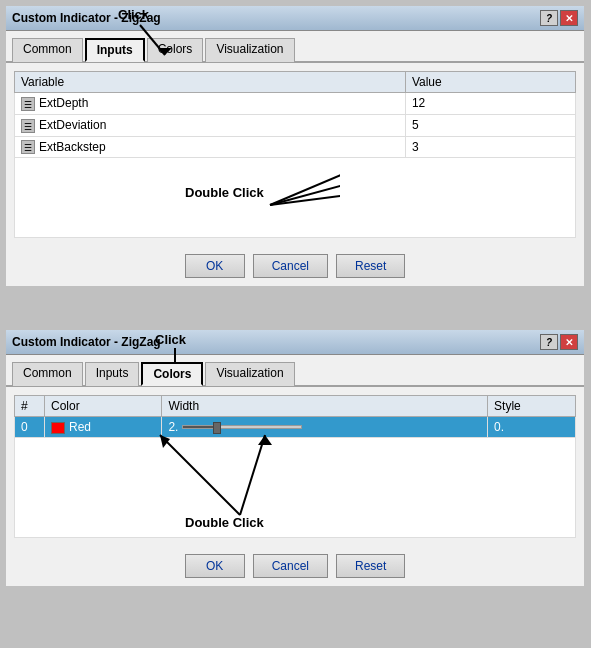 The height and width of the screenshot is (648, 591). I want to click on titlebar-buttons: ? ✕, so click(559, 18).